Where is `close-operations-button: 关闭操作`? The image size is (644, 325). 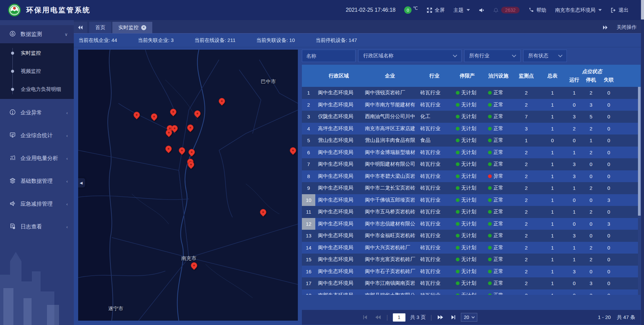 close-operations-button: 关闭操作 is located at coordinates (627, 28).